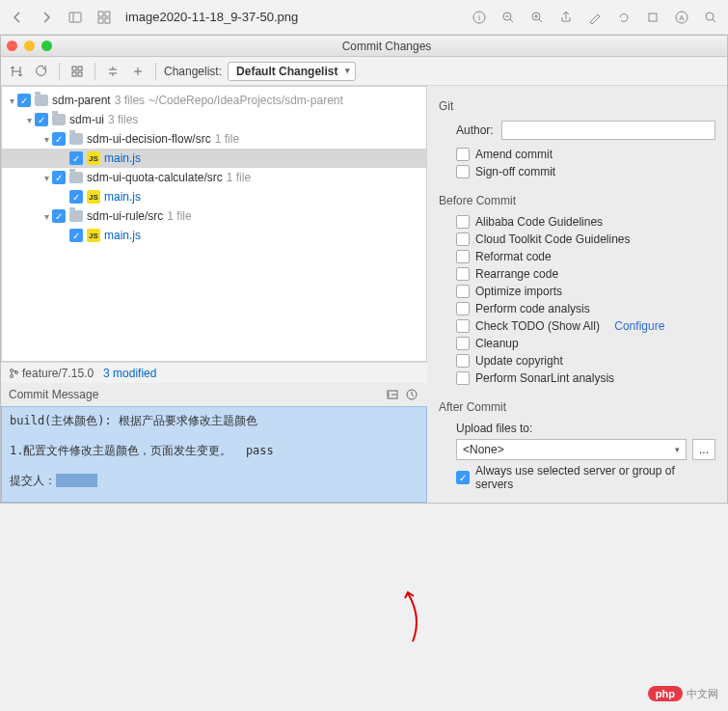 The image size is (728, 711). Describe the element at coordinates (246, 100) in the screenshot. I see `file-path: ~/CodeRepo/IdeaProjects/sdm-parent` at that location.